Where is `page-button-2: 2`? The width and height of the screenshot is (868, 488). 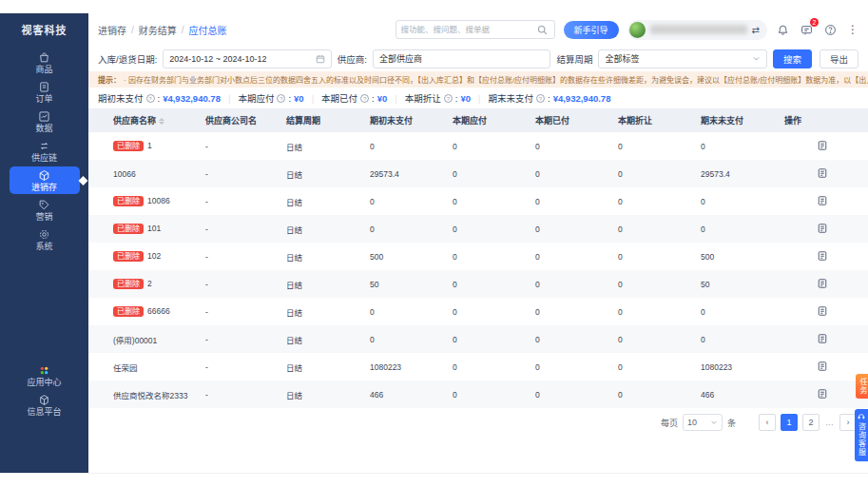 page-button-2: 2 is located at coordinates (811, 422).